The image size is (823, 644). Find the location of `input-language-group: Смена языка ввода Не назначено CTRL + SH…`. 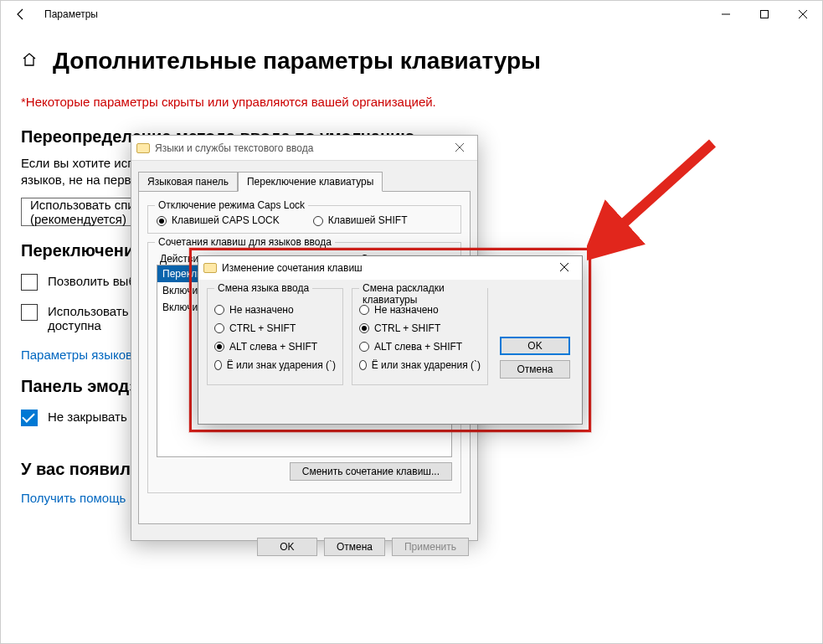

input-language-group: Смена языка ввода Не назначено CTRL + SH… is located at coordinates (275, 337).